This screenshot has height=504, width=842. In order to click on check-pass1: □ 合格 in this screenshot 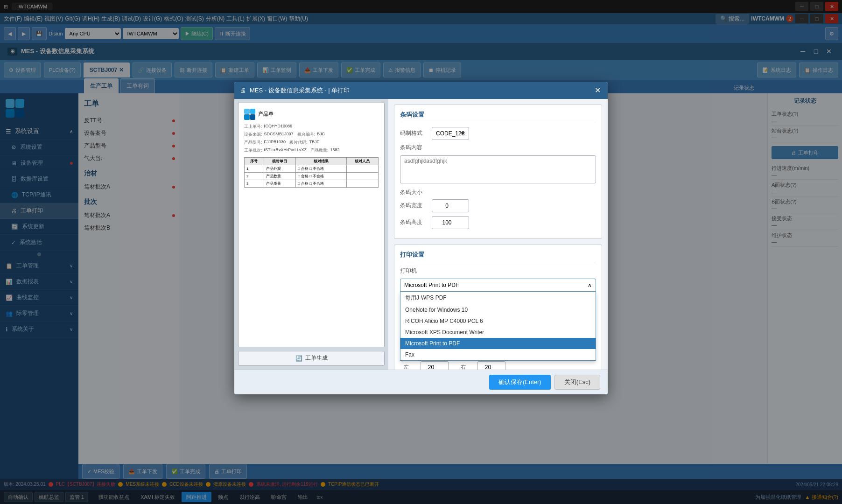, I will do `click(303, 169)`.